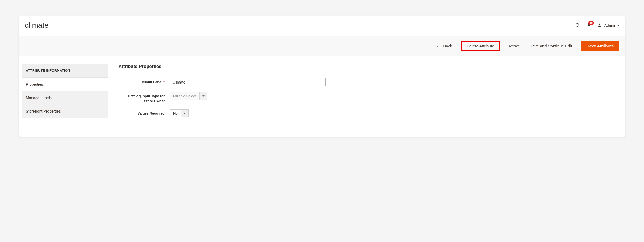  I want to click on section-title: Attribute Properties, so click(369, 68).